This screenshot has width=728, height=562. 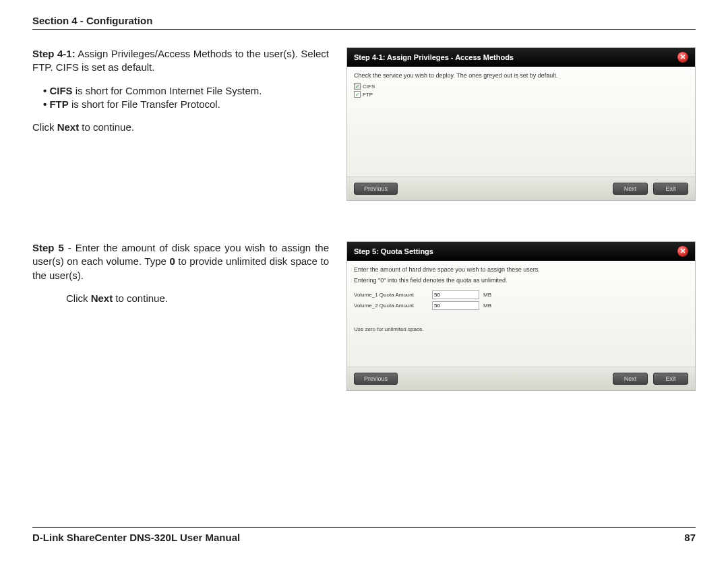 I want to click on bullet-ftp: FTP is short for File Transfer Protocol., so click(x=186, y=104).